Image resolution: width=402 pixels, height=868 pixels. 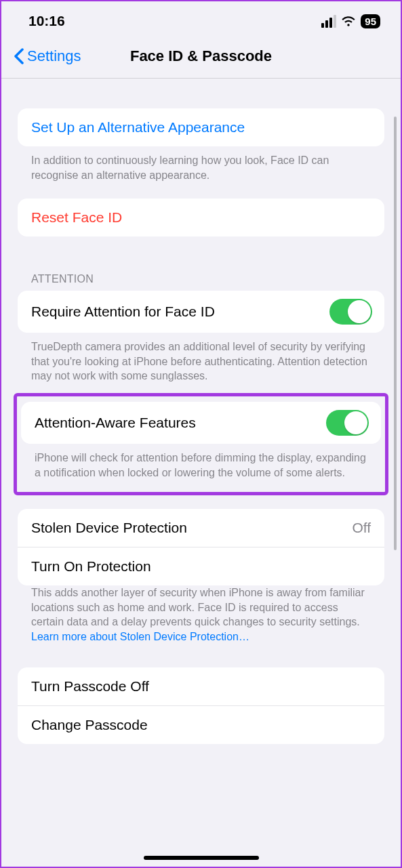 I want to click on stolen-device-label: Stolen Device Protection, so click(x=109, y=528).